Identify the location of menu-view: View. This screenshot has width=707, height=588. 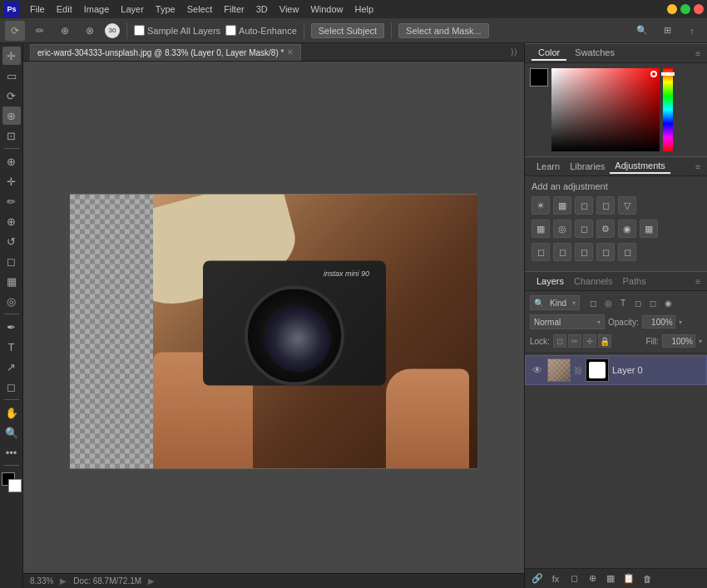
(289, 9).